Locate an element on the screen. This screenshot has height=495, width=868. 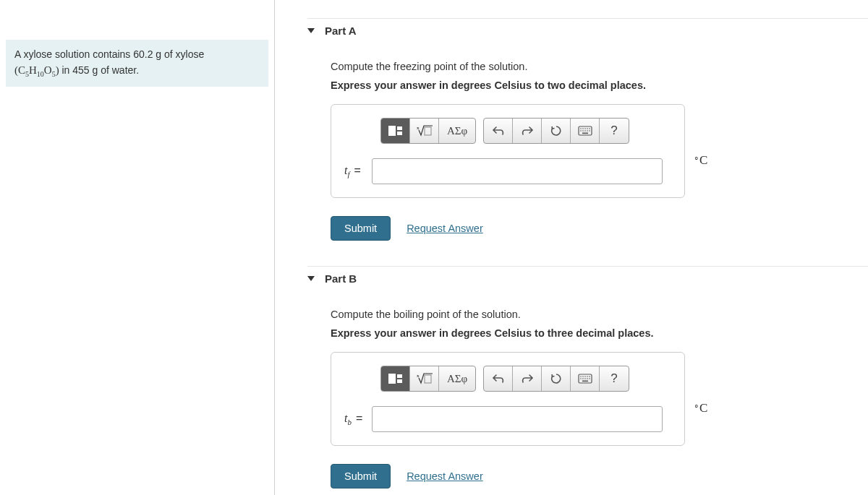
part-a-request-answer-link: Request Answer is located at coordinates (445, 228).